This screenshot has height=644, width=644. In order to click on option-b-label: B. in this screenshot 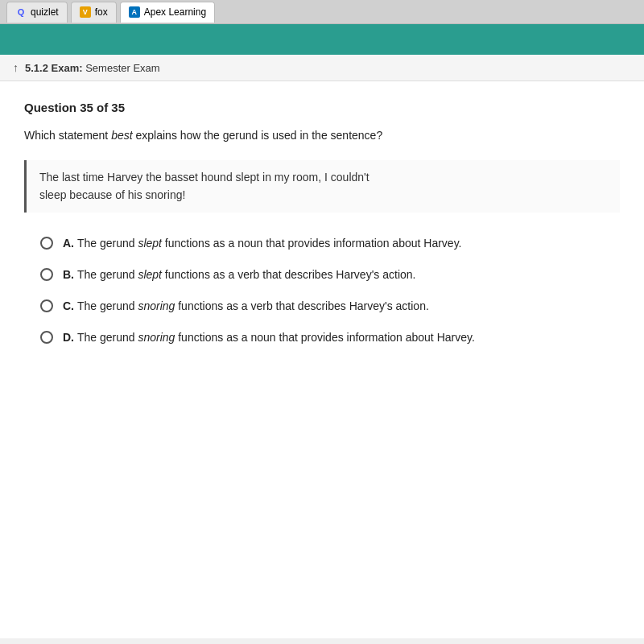, I will do `click(70, 275)`.